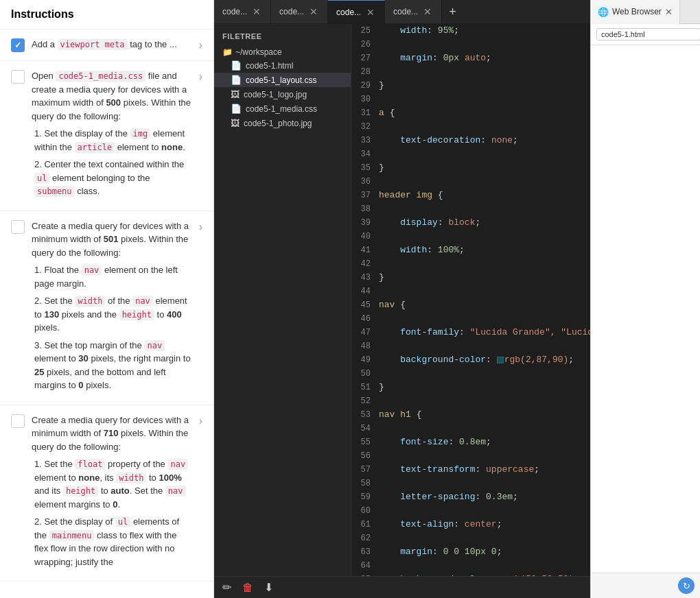 This screenshot has height=598, width=700. What do you see at coordinates (200, 77) in the screenshot?
I see `task-arrow-2: ›` at bounding box center [200, 77].